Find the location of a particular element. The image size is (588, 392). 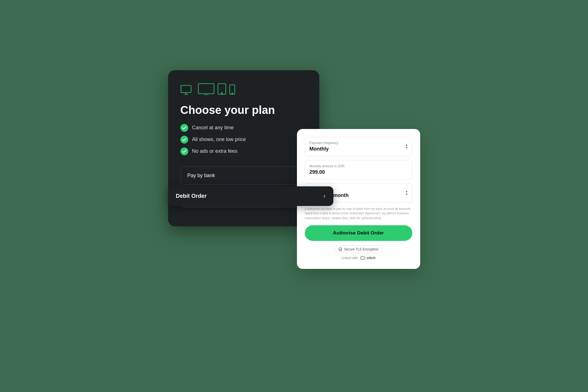

linked-with-section: Linked with stitch is located at coordinates (359, 258).